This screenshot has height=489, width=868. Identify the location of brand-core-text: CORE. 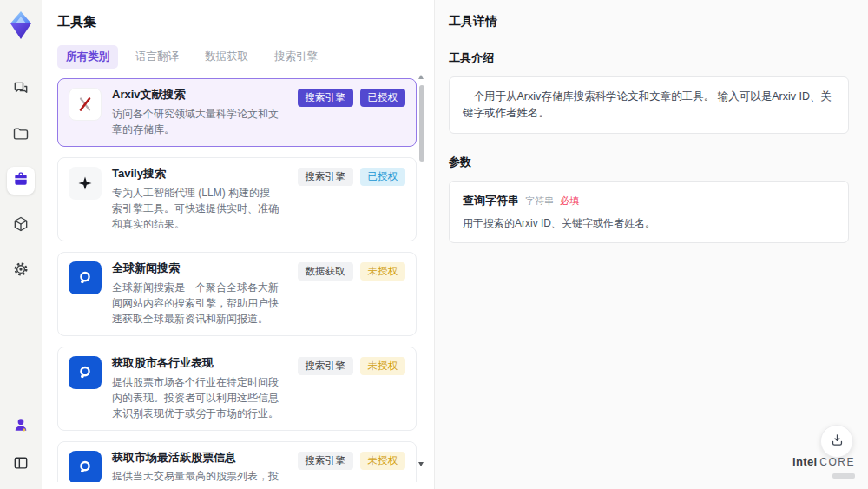
(837, 462).